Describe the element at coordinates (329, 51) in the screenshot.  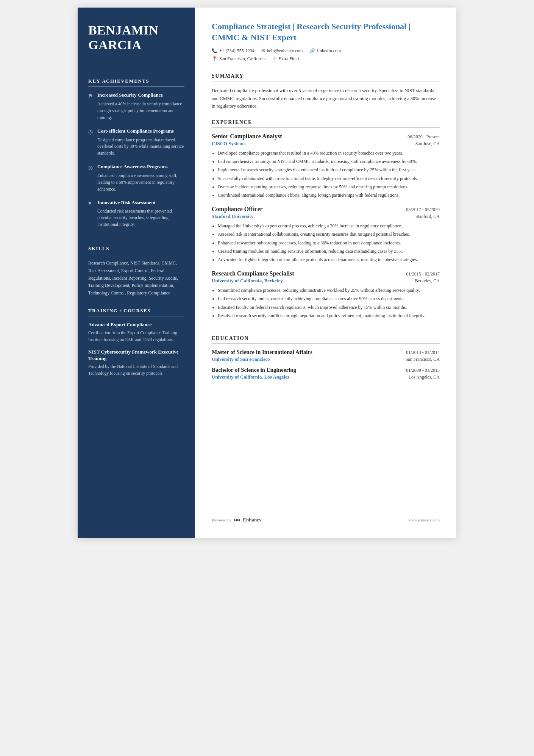
I see `linkedin-text: linkedin.com` at that location.